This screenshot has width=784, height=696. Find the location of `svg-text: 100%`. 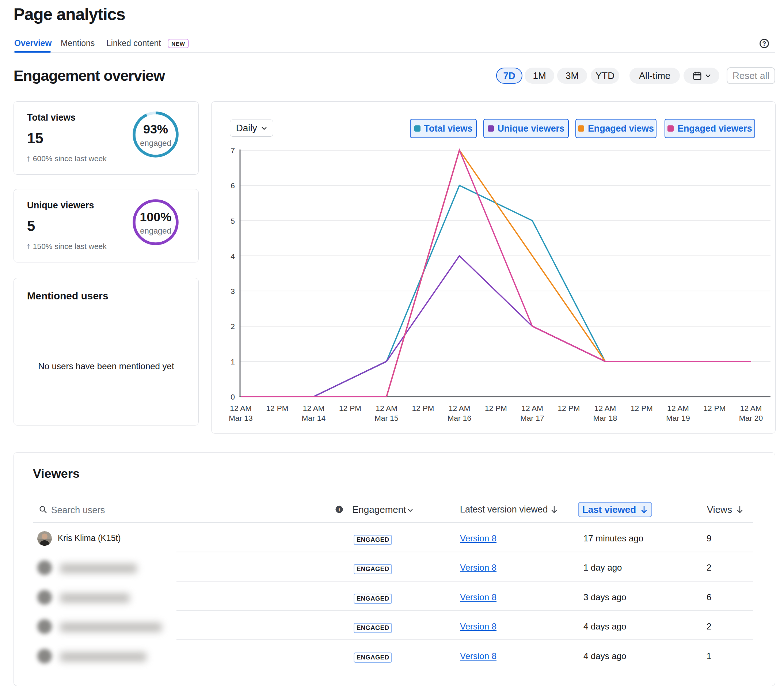

svg-text: 100% is located at coordinates (156, 217).